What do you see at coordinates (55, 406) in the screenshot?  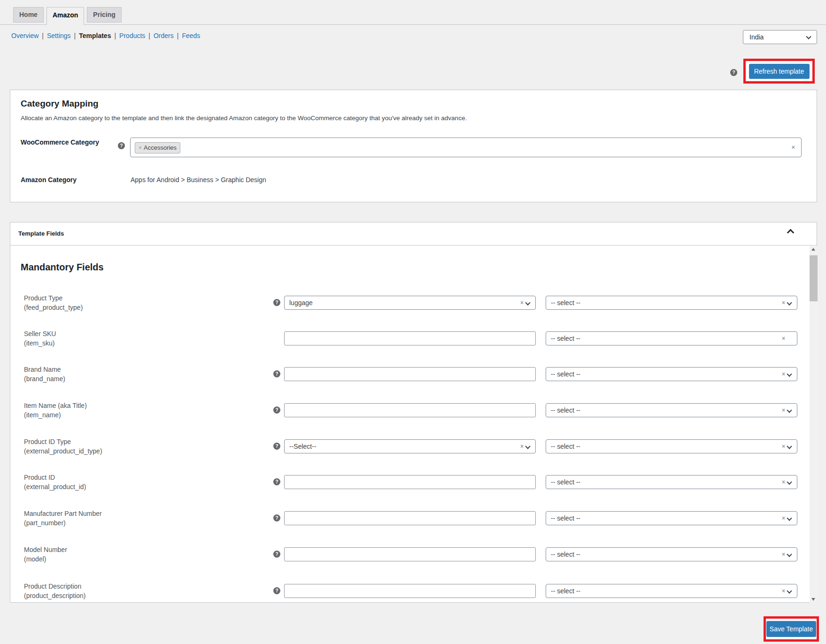 I see `field-label-name: Item Name (aka Title)` at bounding box center [55, 406].